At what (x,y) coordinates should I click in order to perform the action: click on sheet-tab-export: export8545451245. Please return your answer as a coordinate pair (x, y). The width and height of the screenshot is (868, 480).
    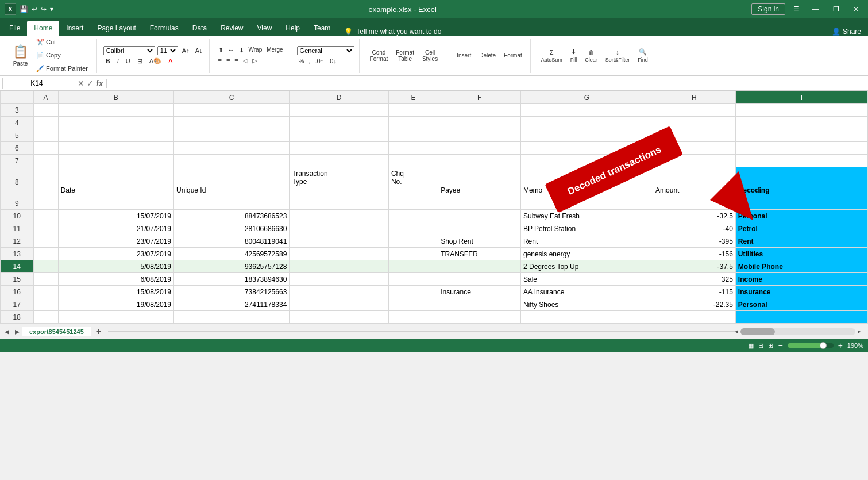
    Looking at the image, I should click on (56, 331).